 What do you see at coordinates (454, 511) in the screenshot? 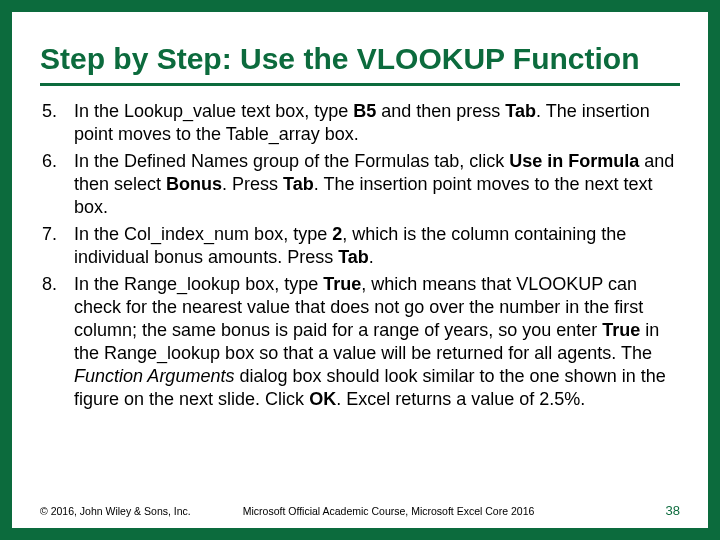
I see `course-text: Microsoft Official Academic Course, Micr…` at bounding box center [454, 511].